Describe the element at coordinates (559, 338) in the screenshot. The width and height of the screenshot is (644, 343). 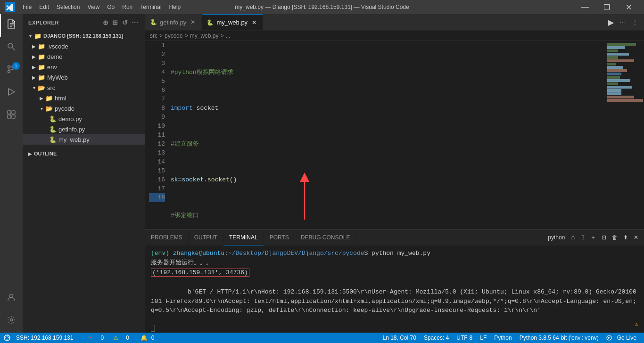
I see `statusbar-python: Python 3.8.5 64-bit ('env': venv)` at that location.